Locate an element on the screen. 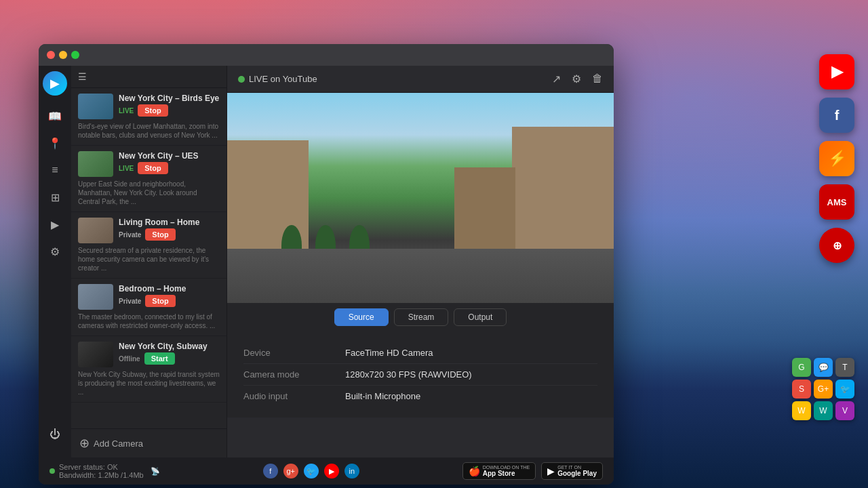 The image size is (868, 488). location-icon: 📍 is located at coordinates (55, 144).